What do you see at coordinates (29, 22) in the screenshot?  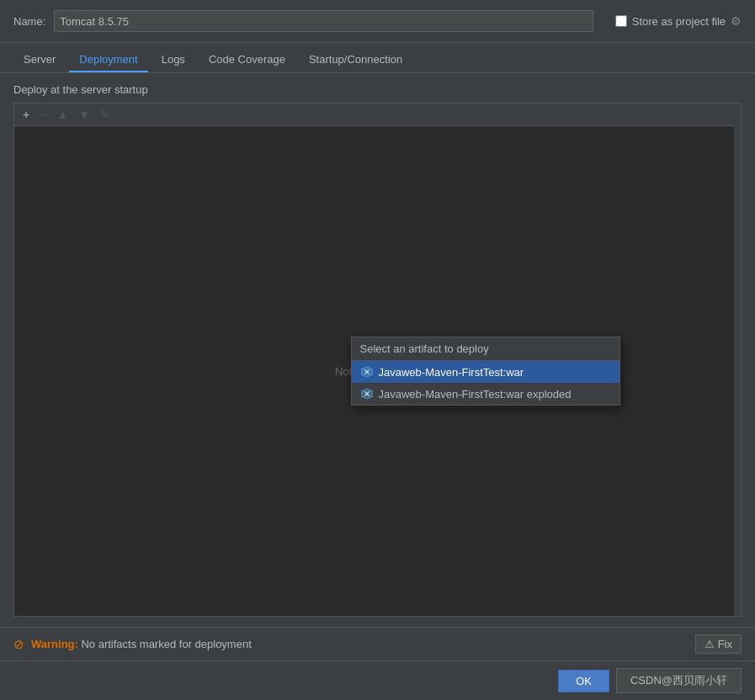 I see `name-label: Name:` at bounding box center [29, 22].